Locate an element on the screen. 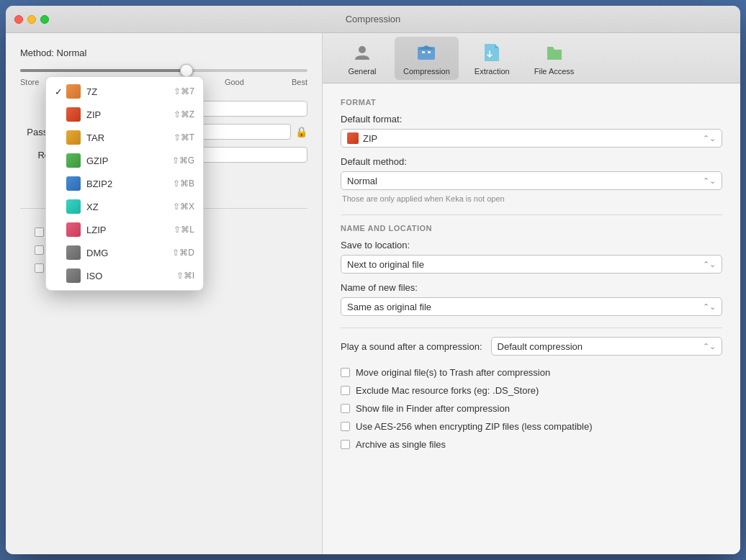 This screenshot has height=560, width=746. format-section-title: Format is located at coordinates (531, 102).